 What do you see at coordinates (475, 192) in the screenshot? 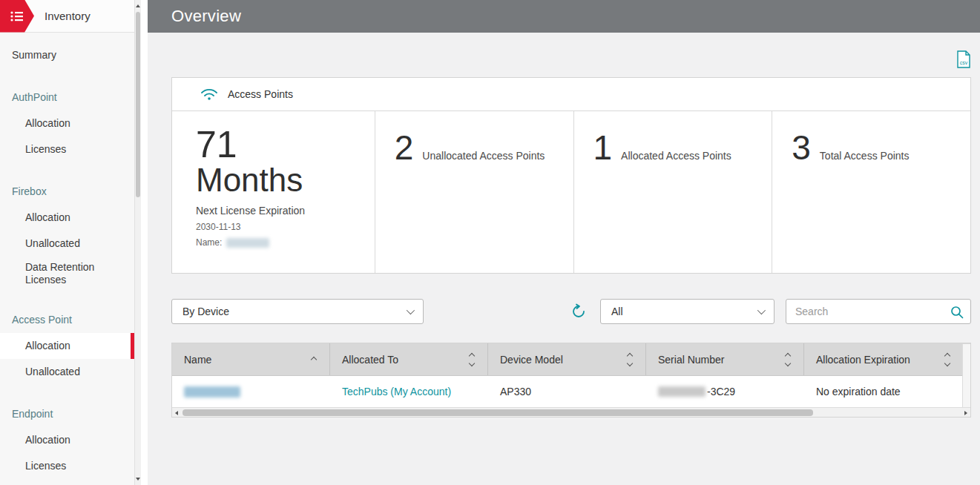
I see `unallocated-aps-panel: 2 Unallocated Access Points` at bounding box center [475, 192].